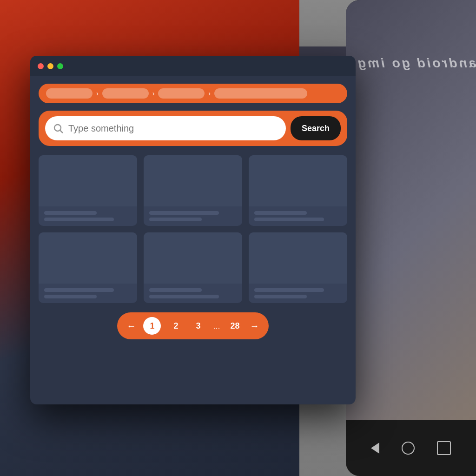 The image size is (476, 476). What do you see at coordinates (298, 216) in the screenshot?
I see `card-3-lines` at bounding box center [298, 216].